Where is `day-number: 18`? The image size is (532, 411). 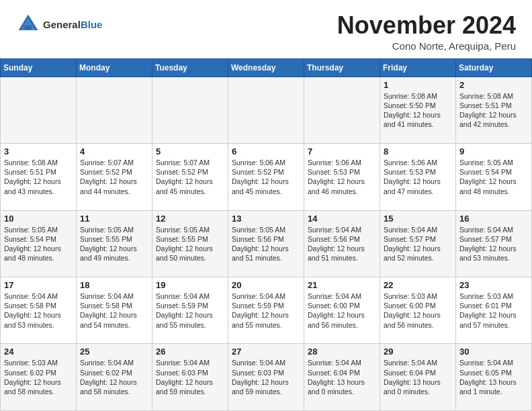
day-number: 18 is located at coordinates (114, 285).